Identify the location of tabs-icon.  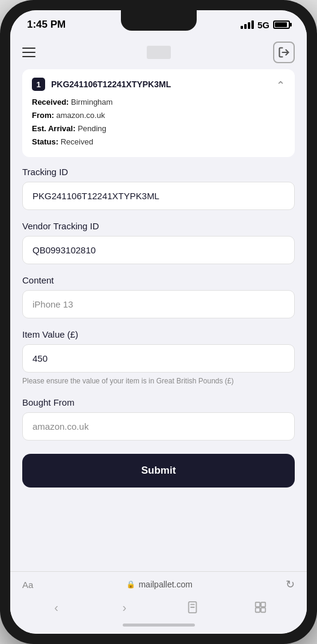
(260, 607).